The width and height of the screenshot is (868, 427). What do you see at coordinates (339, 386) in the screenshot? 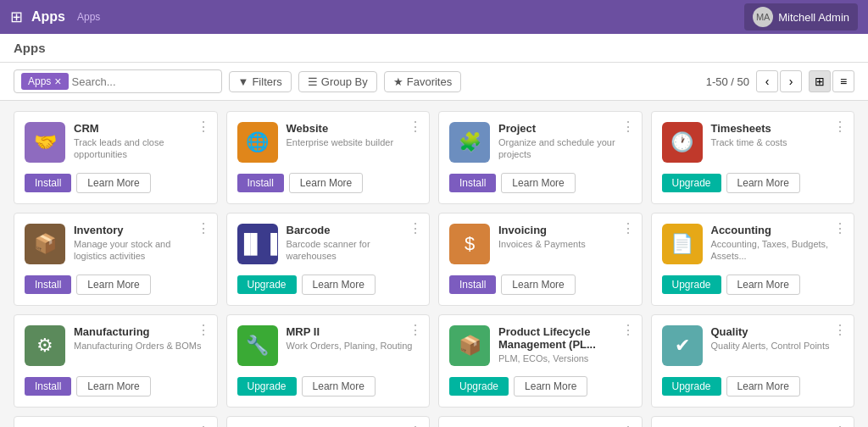
I see `learn-more-button-mrp2: Learn More` at bounding box center [339, 386].